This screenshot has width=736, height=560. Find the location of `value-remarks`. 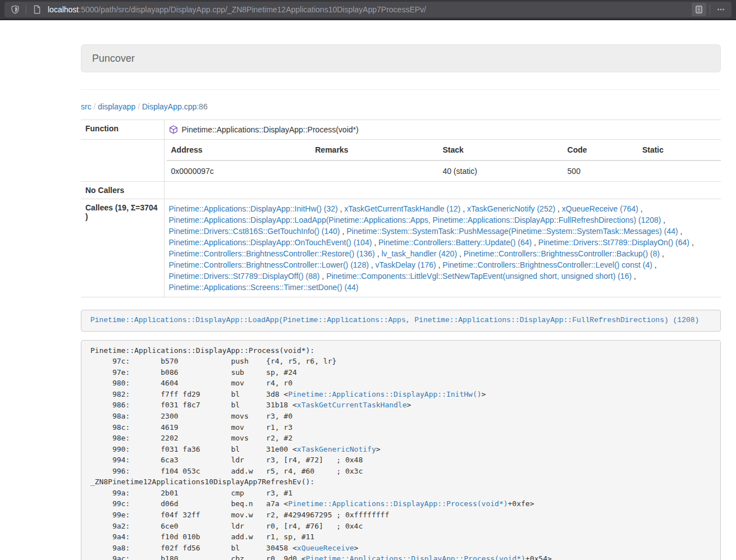

value-remarks is located at coordinates (374, 171).